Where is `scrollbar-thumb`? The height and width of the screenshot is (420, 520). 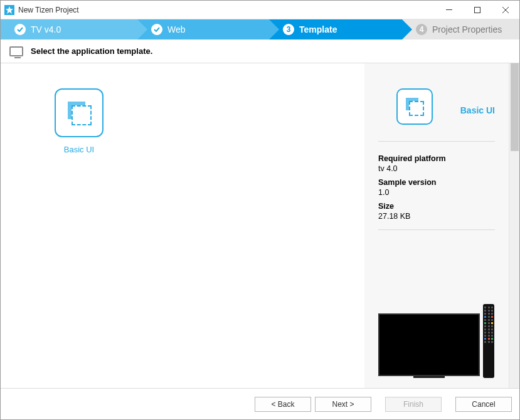 scrollbar-thumb is located at coordinates (514, 107).